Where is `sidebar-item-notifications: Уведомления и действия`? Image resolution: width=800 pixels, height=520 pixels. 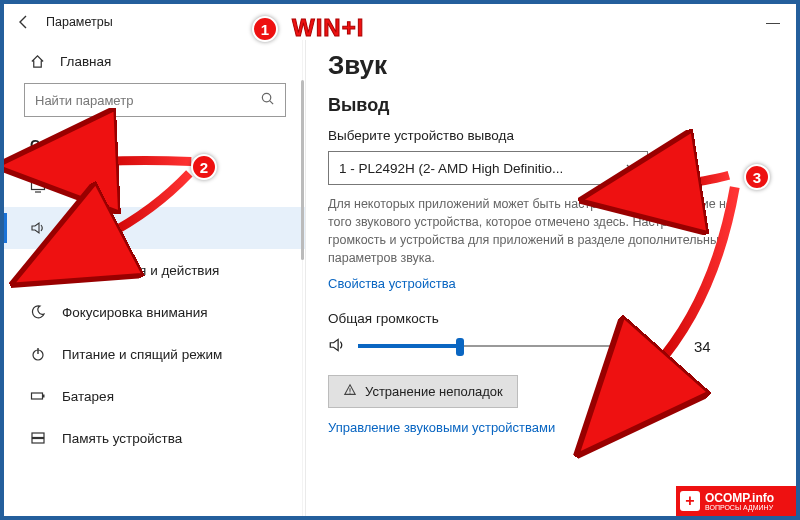
sidebar-item-notifications: Уведомления и действия is located at coordinates (155, 270).